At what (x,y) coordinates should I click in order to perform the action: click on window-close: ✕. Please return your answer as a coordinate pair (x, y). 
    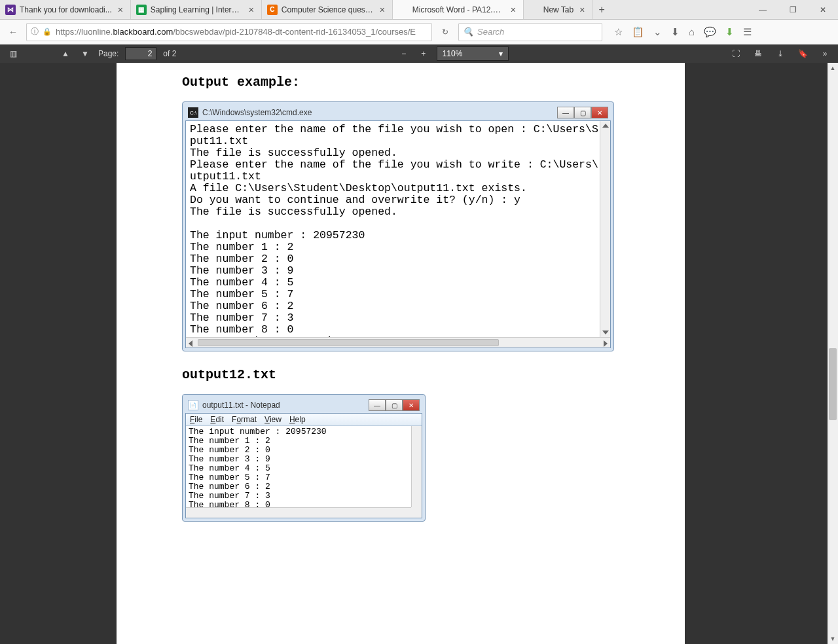
    Looking at the image, I should click on (823, 9).